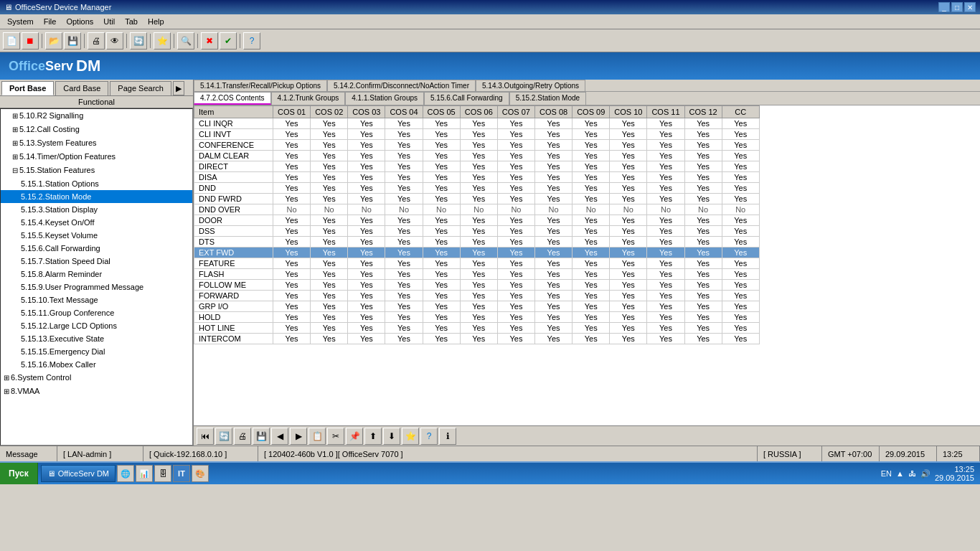  Describe the element at coordinates (200, 474) in the screenshot. I see `taskbar-app-paint: 🎨` at that location.